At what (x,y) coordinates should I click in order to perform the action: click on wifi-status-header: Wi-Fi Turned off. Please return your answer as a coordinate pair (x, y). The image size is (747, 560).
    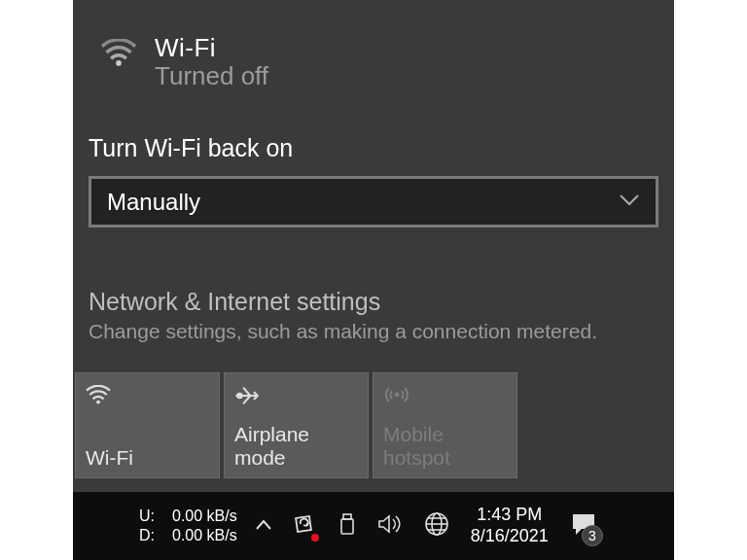
    Looking at the image, I should click on (374, 46).